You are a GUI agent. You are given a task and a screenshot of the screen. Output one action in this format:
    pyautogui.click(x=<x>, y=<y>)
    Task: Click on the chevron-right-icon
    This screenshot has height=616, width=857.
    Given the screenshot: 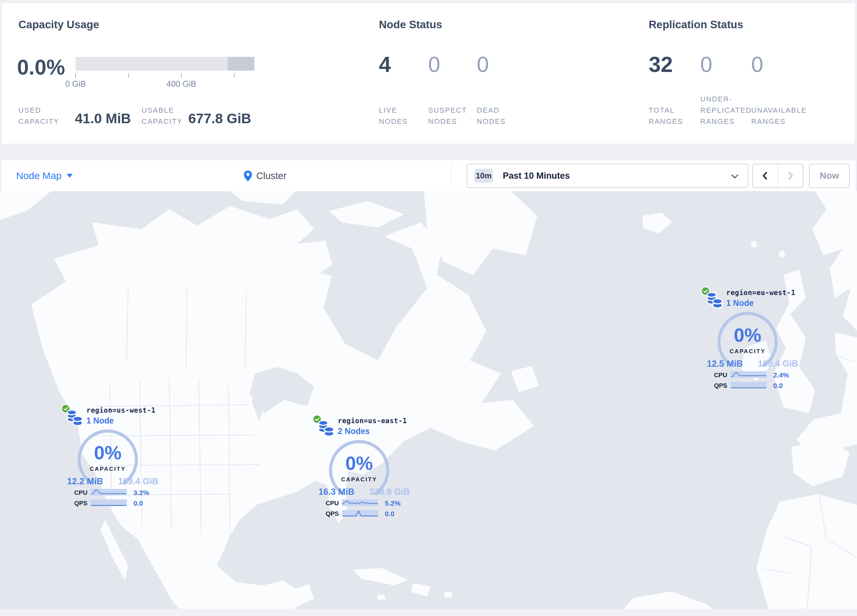 What is the action you would take?
    pyautogui.click(x=790, y=176)
    